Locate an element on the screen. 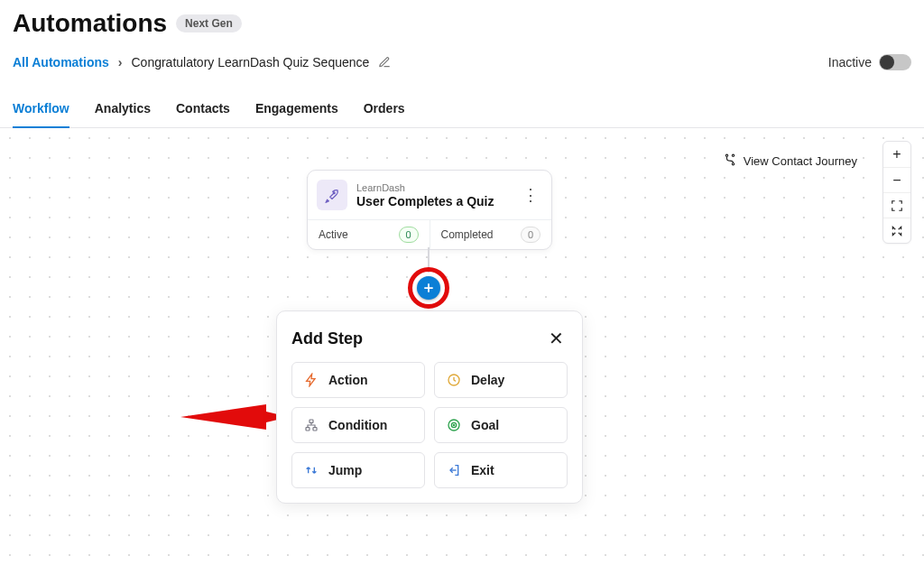 This screenshot has width=924, height=565. zoom-in-button: + is located at coordinates (897, 154).